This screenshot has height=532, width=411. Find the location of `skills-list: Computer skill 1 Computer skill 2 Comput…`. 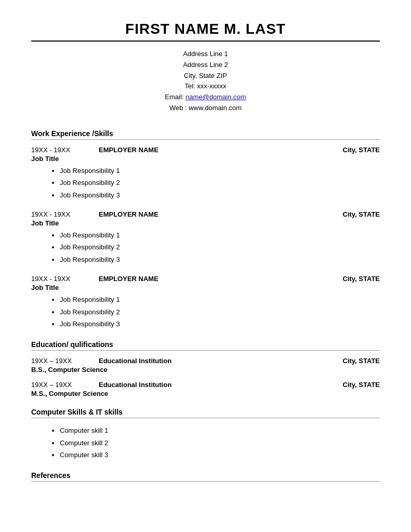

skills-list: Computer skill 1 Computer skill 2 Comput… is located at coordinates (206, 443).